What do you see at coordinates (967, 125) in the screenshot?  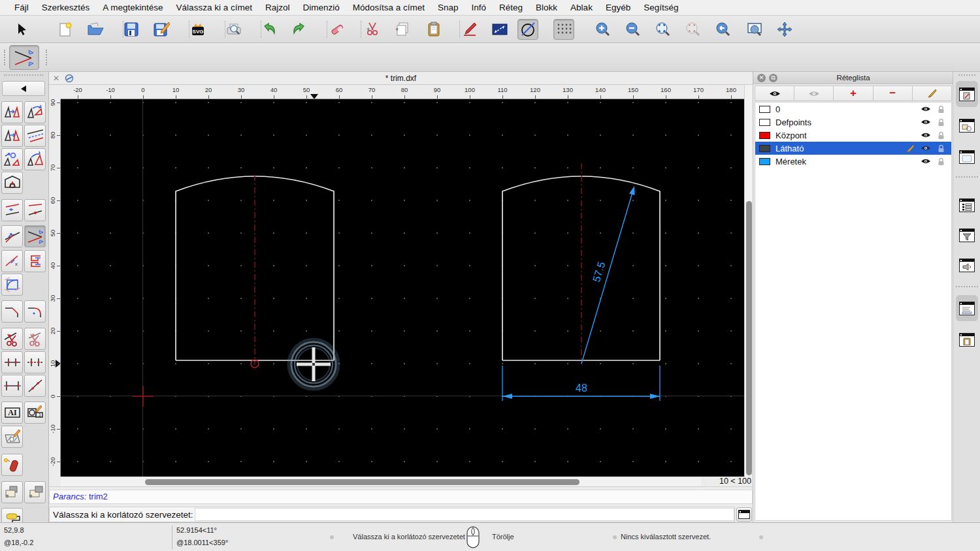 I see `block-list-window-button` at bounding box center [967, 125].